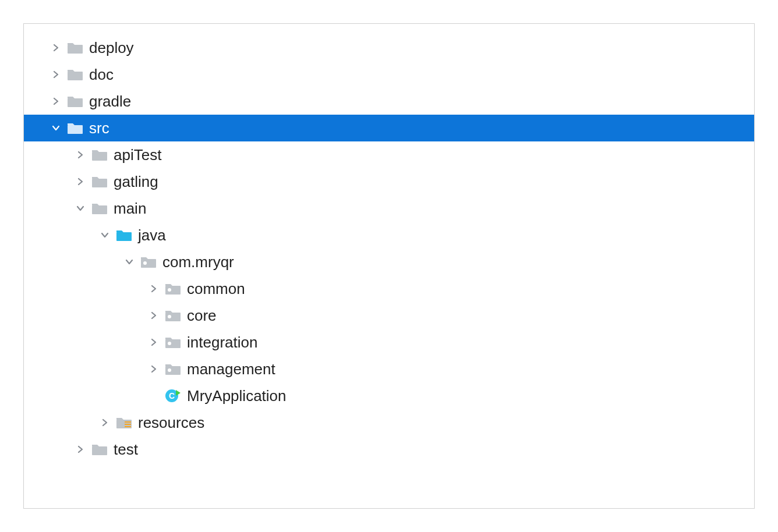  I want to click on tree-item: doc, so click(389, 75).